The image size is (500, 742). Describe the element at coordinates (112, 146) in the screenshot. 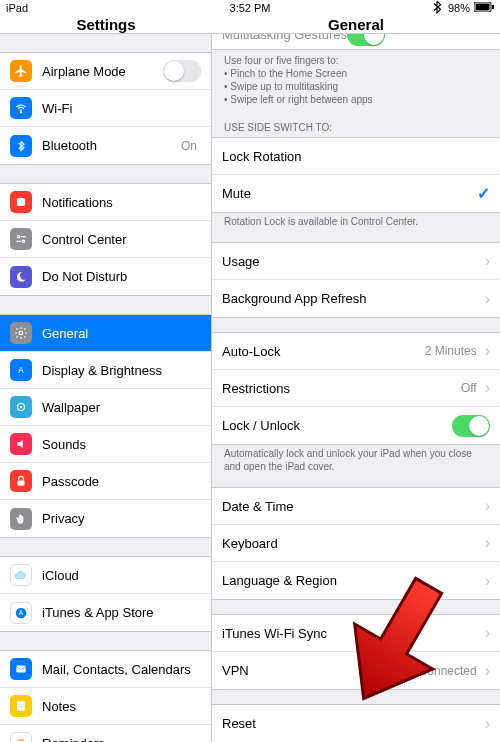

I see `sidebar-item-label: Bluetooth` at that location.